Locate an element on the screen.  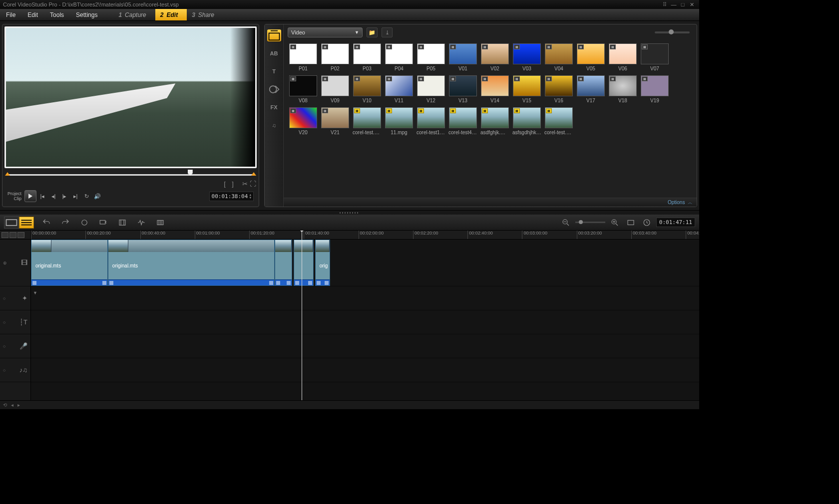
library-item: ▦asdfghjk.mpg is located at coordinates (495, 121).